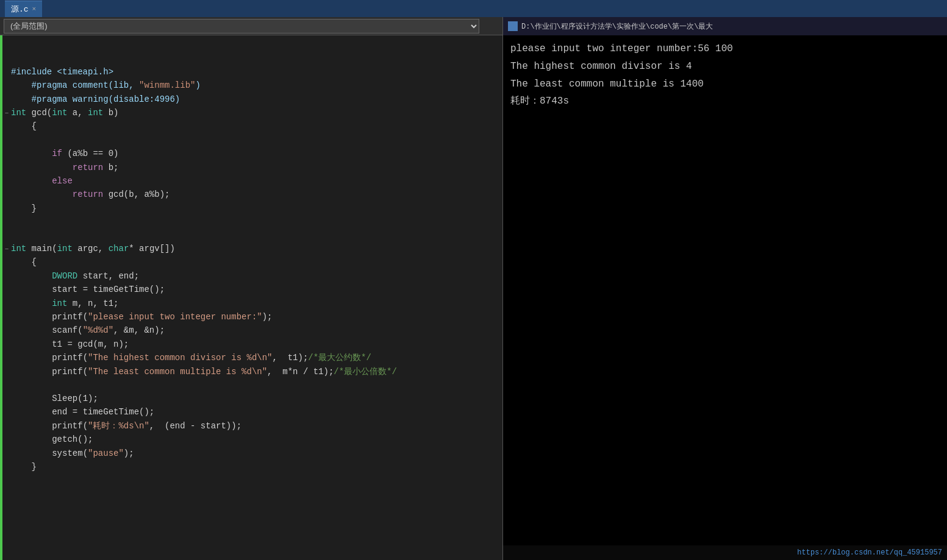 The width and height of the screenshot is (947, 560). Describe the element at coordinates (180, 358) in the screenshot. I see `code-token: "The highest common divisor is %d\n"` at that location.